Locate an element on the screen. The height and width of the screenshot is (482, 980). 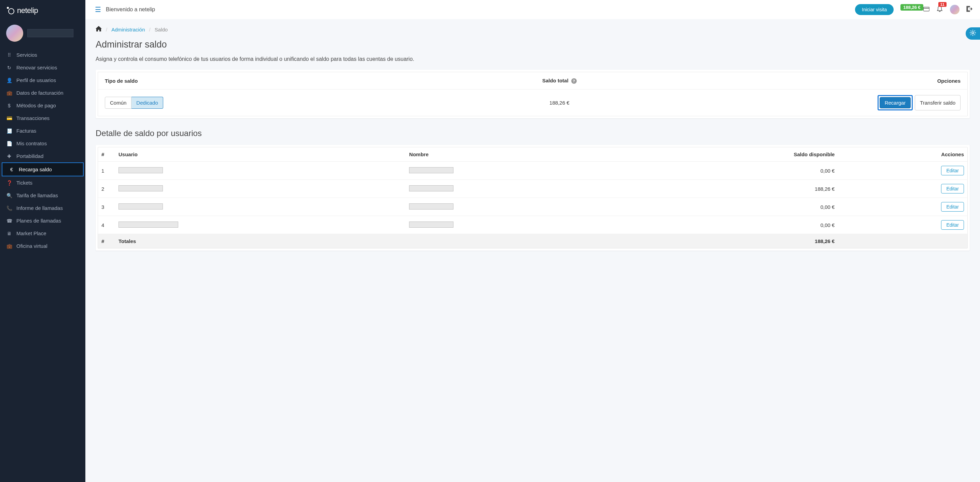
logout-icon is located at coordinates (970, 10).